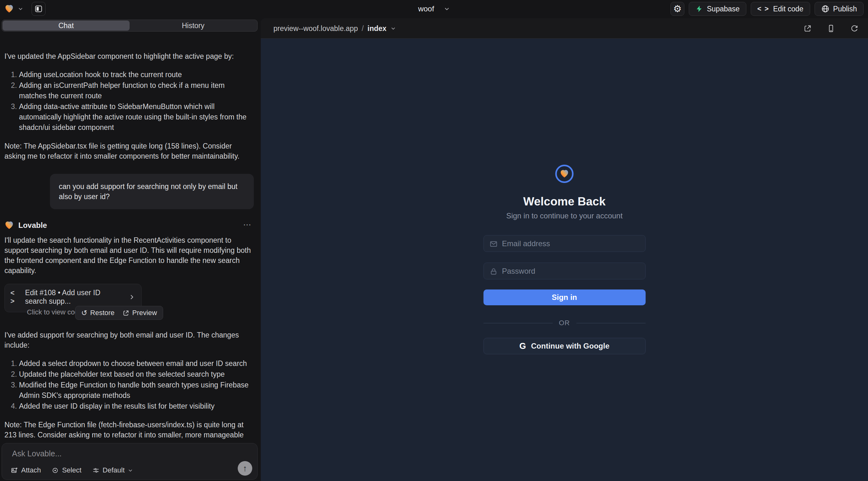  What do you see at coordinates (564, 244) in the screenshot?
I see `email-field-wrapper` at bounding box center [564, 244].